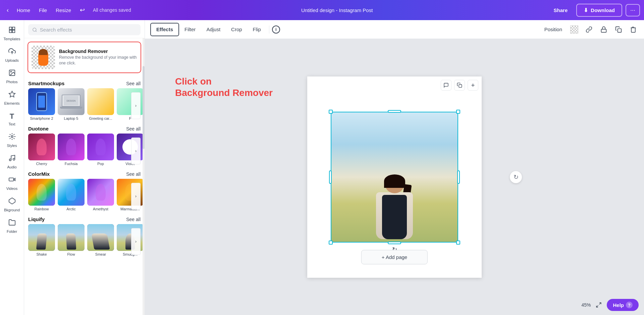 The height and width of the screenshot is (315, 644). Describe the element at coordinates (599, 10) in the screenshot. I see `download-button: ⬇ Download` at that location.